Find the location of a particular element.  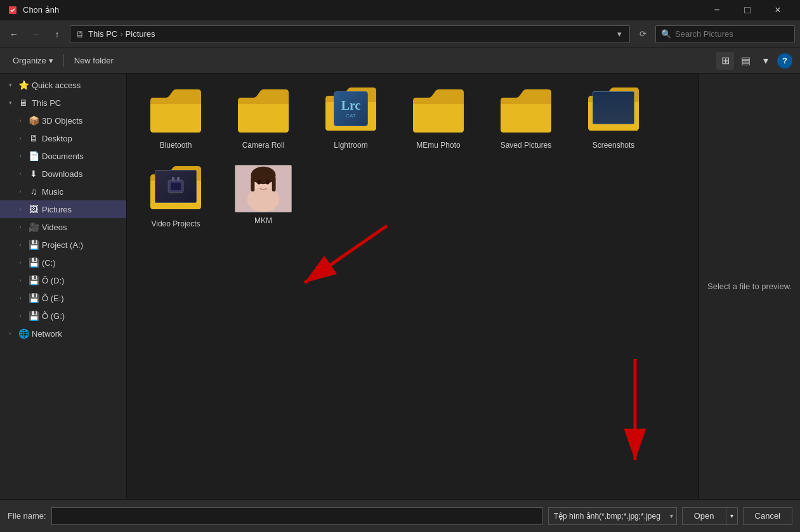

sidebar-item-drive-e: › 💾 Õ (E:) is located at coordinates (63, 298).